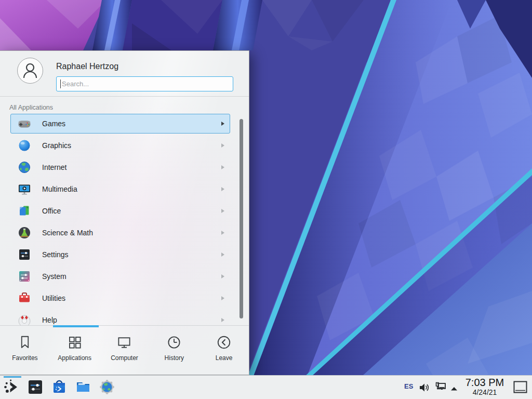 Image resolution: width=532 pixels, height=399 pixels. I want to click on discover-store-icon, so click(59, 387).